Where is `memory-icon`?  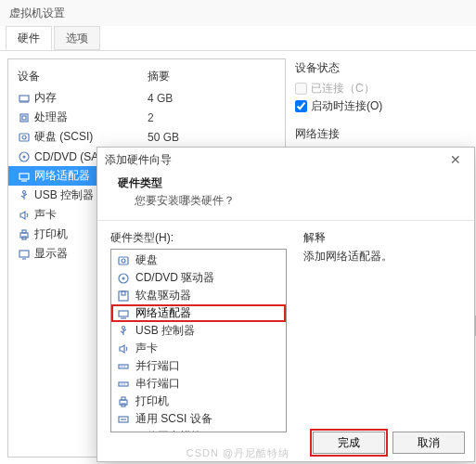 memory-icon is located at coordinates (24, 98).